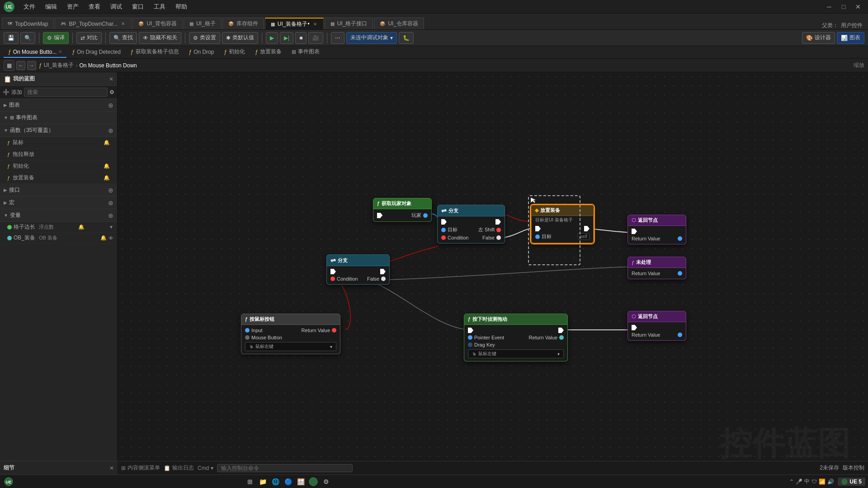 This screenshot has height=488, width=868. What do you see at coordinates (516, 354) in the screenshot?
I see `drag-dropdown: 🖱 鼠标左键 ▾` at bounding box center [516, 354].